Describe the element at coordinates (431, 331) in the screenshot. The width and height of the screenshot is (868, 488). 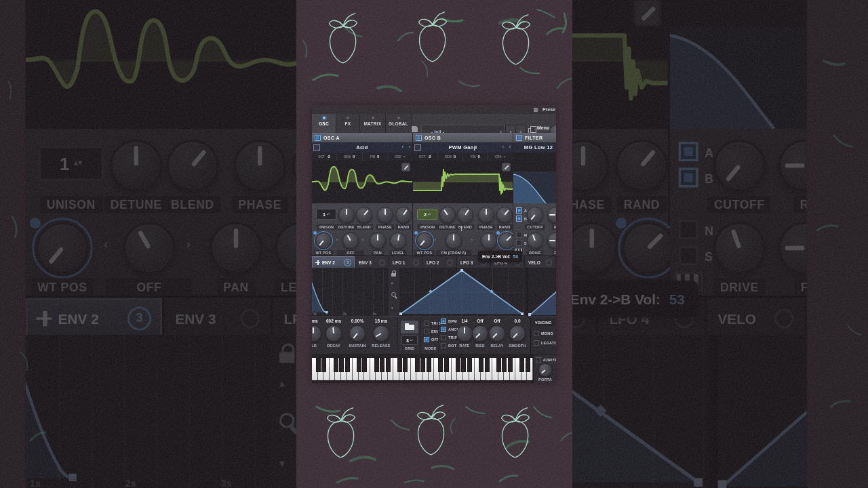
I see `lfo-mode-env: ENV` at that location.